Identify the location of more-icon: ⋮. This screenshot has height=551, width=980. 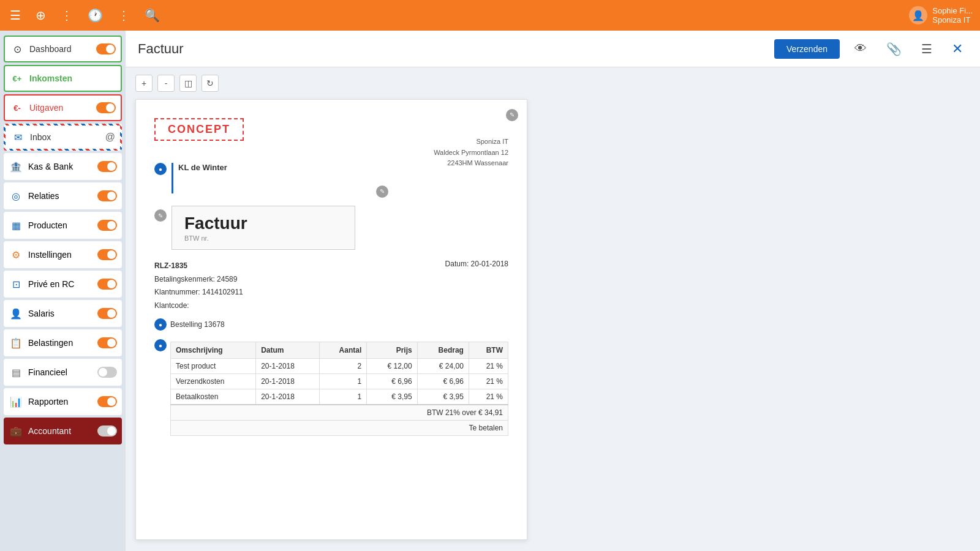
(67, 15).